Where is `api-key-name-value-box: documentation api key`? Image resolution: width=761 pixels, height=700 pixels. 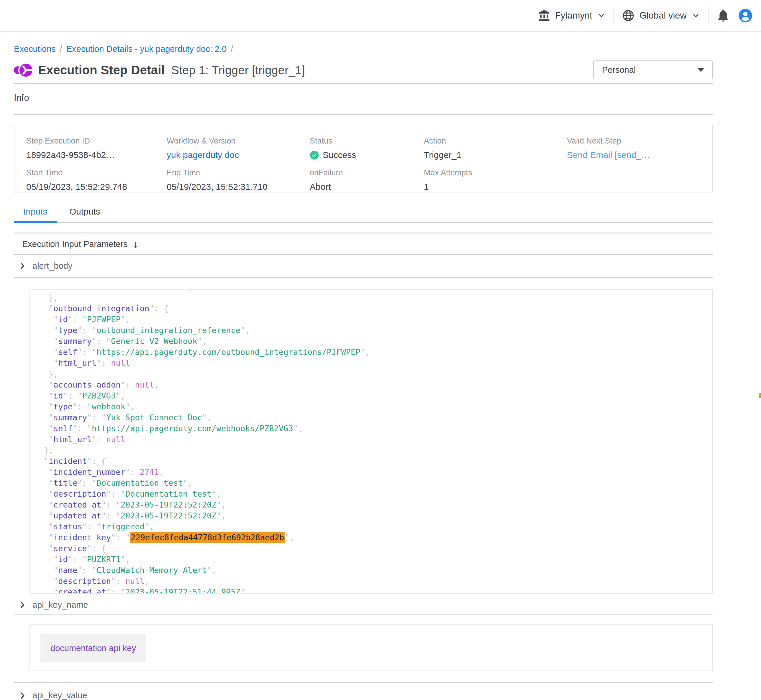 api-key-name-value-box: documentation api key is located at coordinates (371, 648).